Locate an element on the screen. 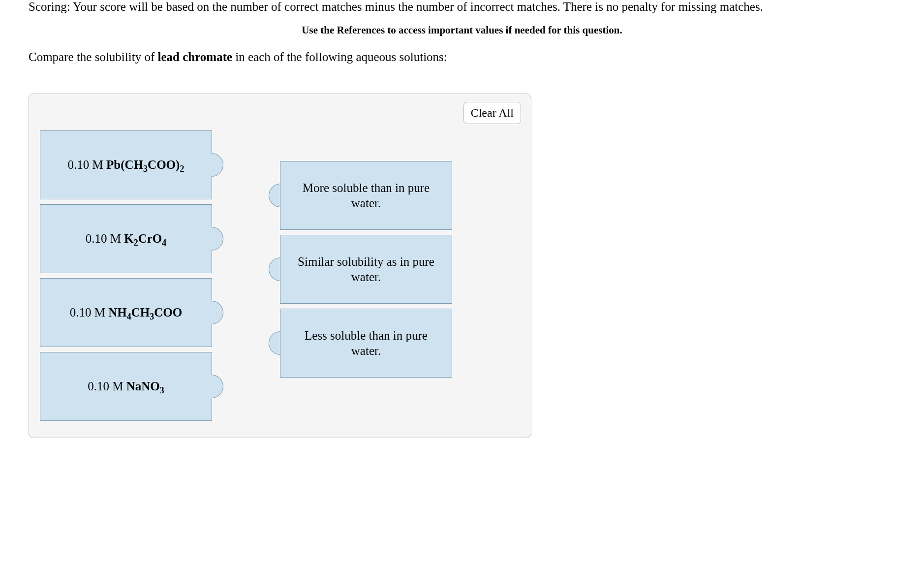  prompt-bold: lead chromate is located at coordinates (195, 57).